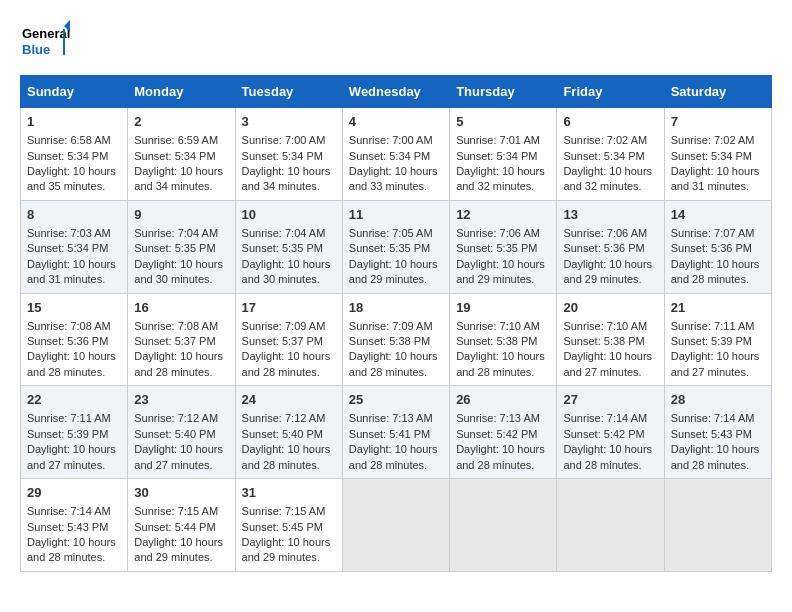 This screenshot has width=792, height=612. Describe the element at coordinates (504, 432) in the screenshot. I see `calendar-cell: 26Sunrise: 7:13 AMSunset: 5:42 PMDayligh…` at that location.